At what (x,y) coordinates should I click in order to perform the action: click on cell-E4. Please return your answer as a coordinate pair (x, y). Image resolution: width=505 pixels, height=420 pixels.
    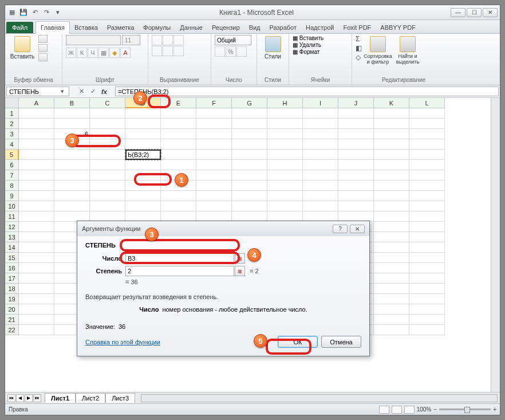
    Looking at the image, I should click on (179, 144).